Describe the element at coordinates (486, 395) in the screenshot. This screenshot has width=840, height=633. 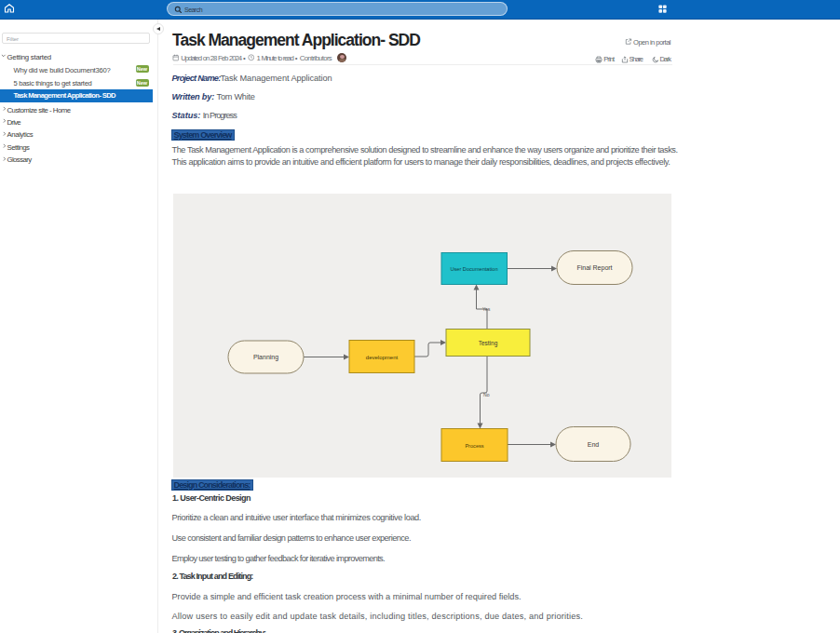
I see `svg-text: No` at that location.